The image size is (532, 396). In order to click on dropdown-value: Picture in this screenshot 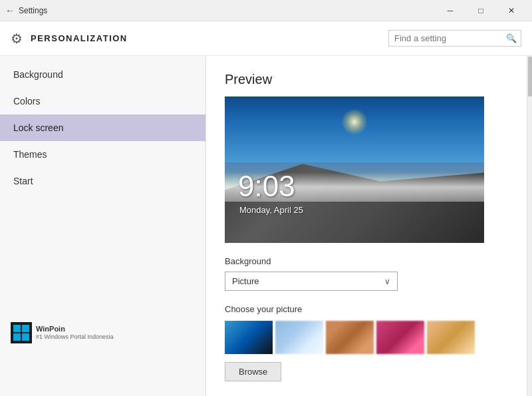, I will do `click(309, 281)`.